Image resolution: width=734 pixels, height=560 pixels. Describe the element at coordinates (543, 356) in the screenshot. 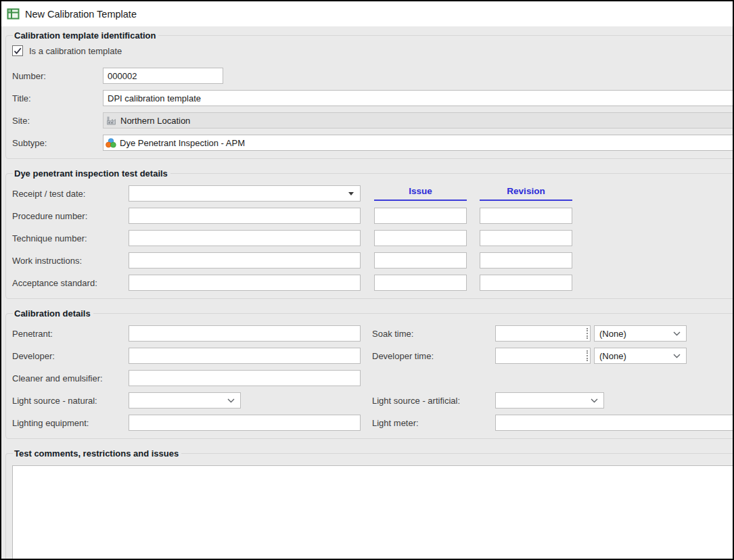

I see `developer-time-input` at that location.